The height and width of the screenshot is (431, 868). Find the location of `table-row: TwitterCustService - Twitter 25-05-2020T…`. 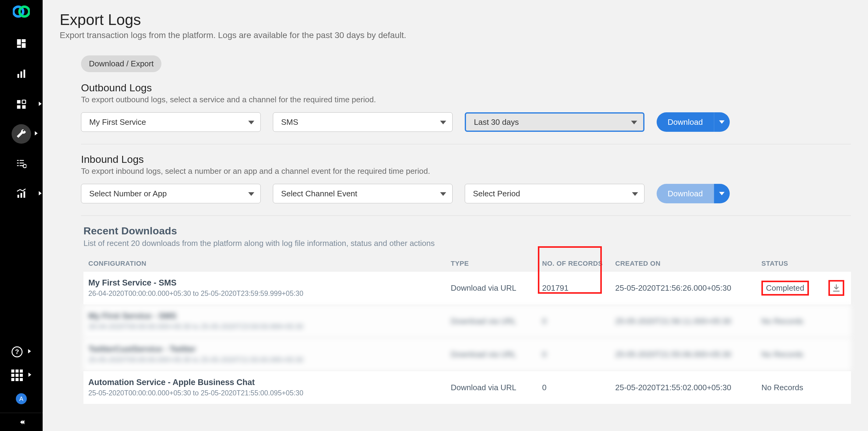

table-row: TwitterCustService - Twitter 25-05-2020T… is located at coordinates (467, 354).